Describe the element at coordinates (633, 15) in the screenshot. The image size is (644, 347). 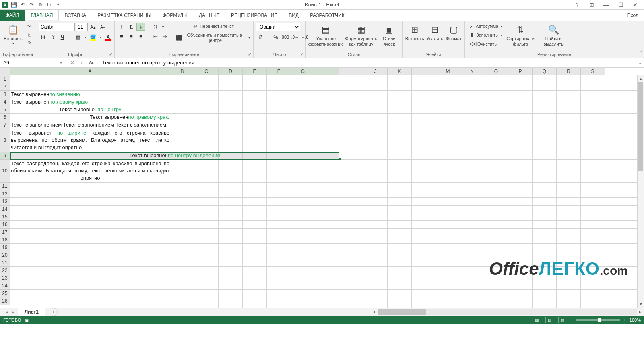
I see `login-link: Вход` at that location.